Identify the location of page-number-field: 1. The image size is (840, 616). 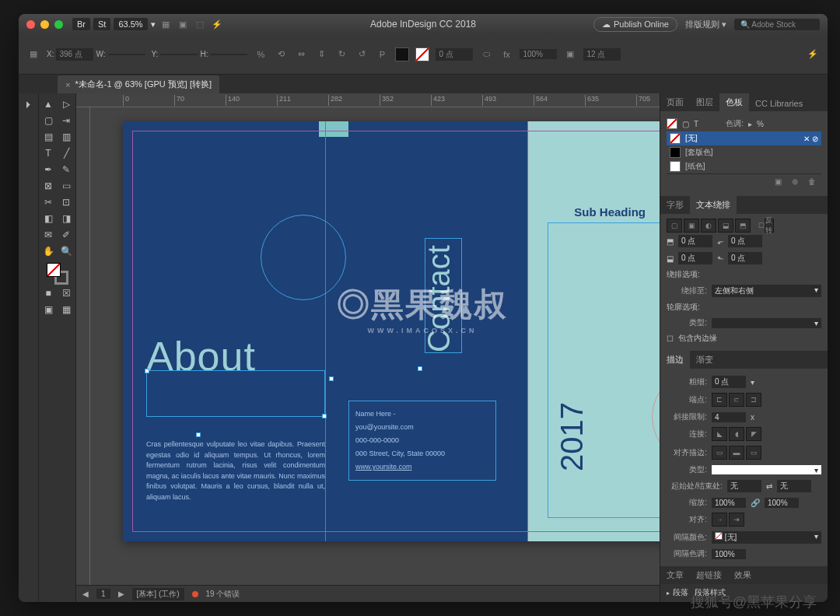
(103, 594).